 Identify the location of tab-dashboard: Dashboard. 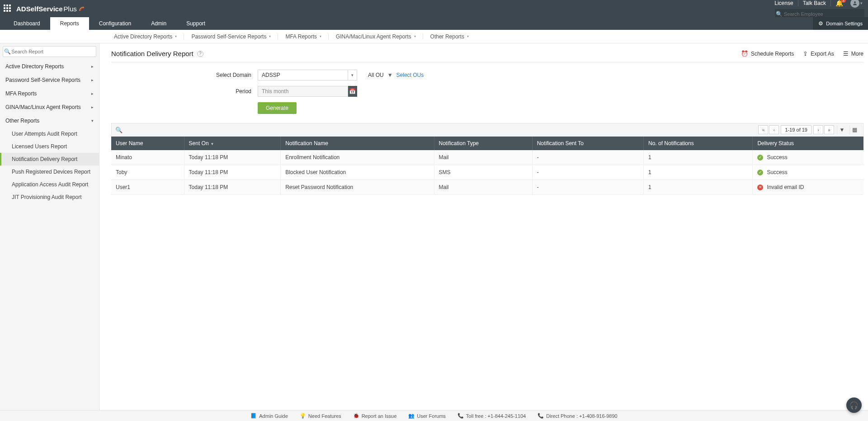
(27, 24).